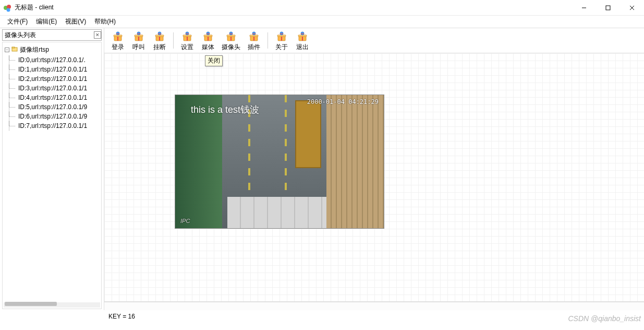 The image size is (644, 330). What do you see at coordinates (52, 35) in the screenshot?
I see `panel-header: 摄像头列表 ✕` at bounding box center [52, 35].